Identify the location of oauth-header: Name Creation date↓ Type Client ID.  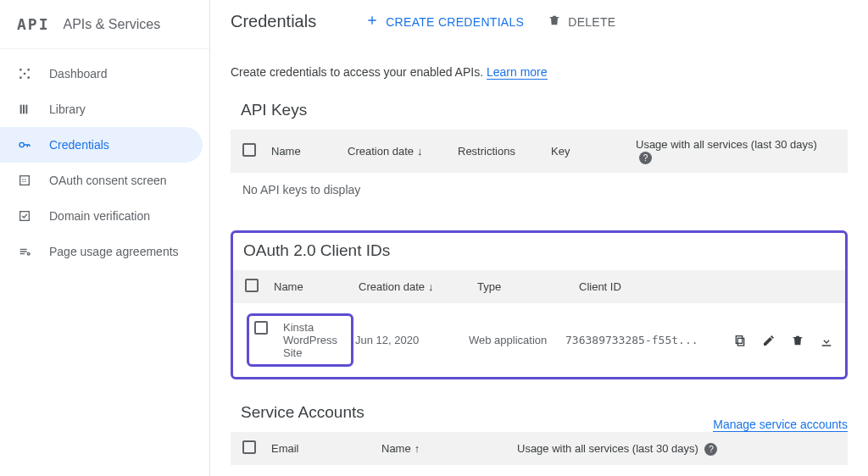
(539, 286).